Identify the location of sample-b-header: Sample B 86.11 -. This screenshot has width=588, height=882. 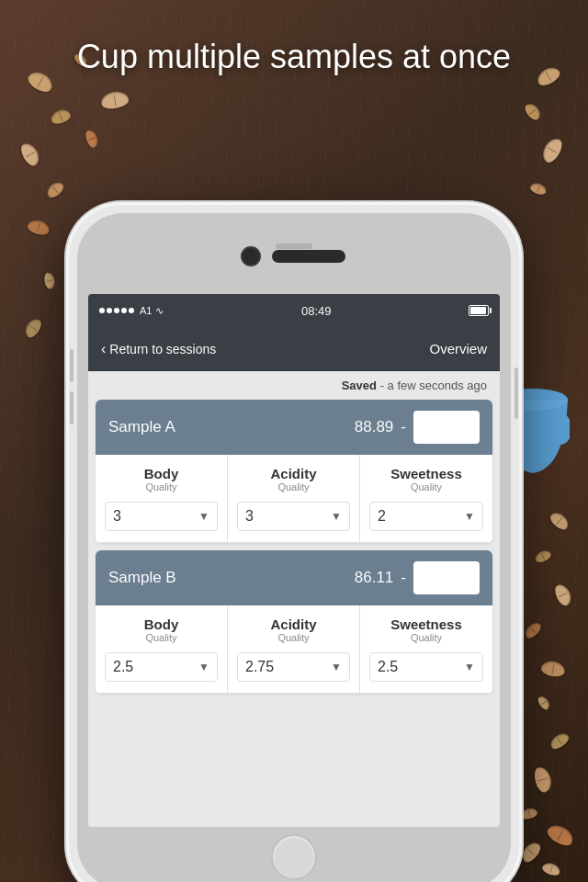
(294, 578).